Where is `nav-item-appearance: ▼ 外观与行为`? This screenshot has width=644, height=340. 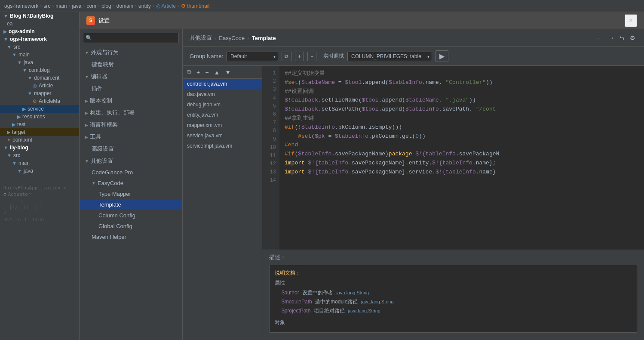 nav-item-appearance: ▼ 外观与行为 is located at coordinates (131, 53).